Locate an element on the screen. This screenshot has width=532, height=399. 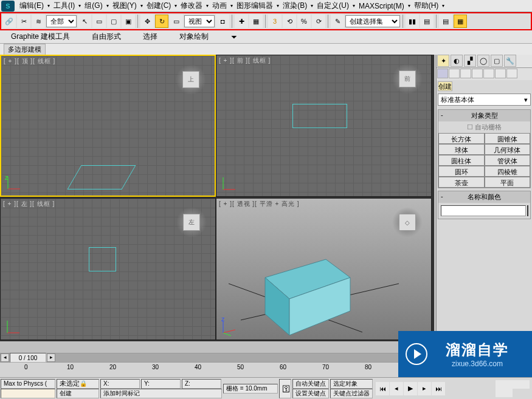
btn-geosphere: 几何球体 is located at coordinates (508, 149).